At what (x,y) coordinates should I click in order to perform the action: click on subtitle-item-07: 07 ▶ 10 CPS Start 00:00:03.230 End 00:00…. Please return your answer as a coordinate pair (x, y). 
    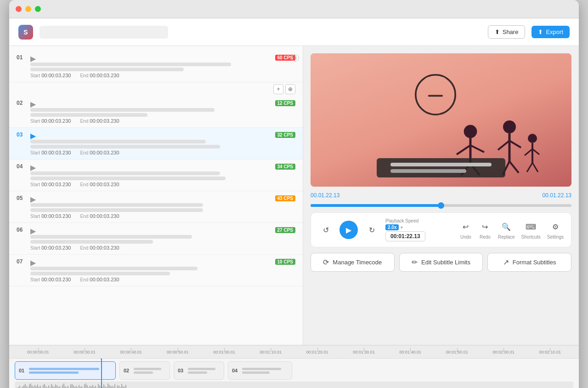
    Looking at the image, I should click on (156, 270).